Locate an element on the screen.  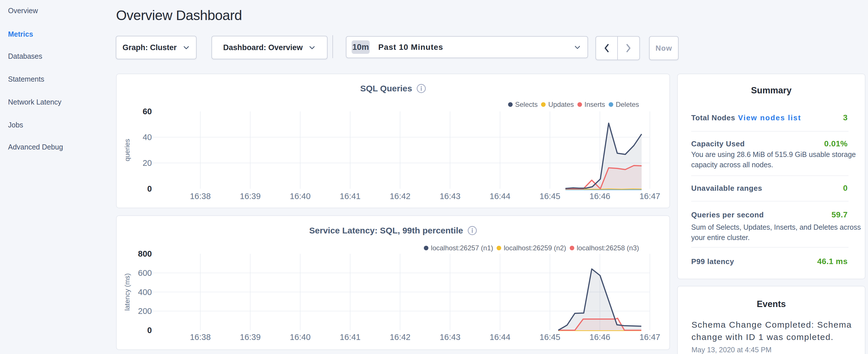
svg-text: latency (ms) is located at coordinates (127, 292).